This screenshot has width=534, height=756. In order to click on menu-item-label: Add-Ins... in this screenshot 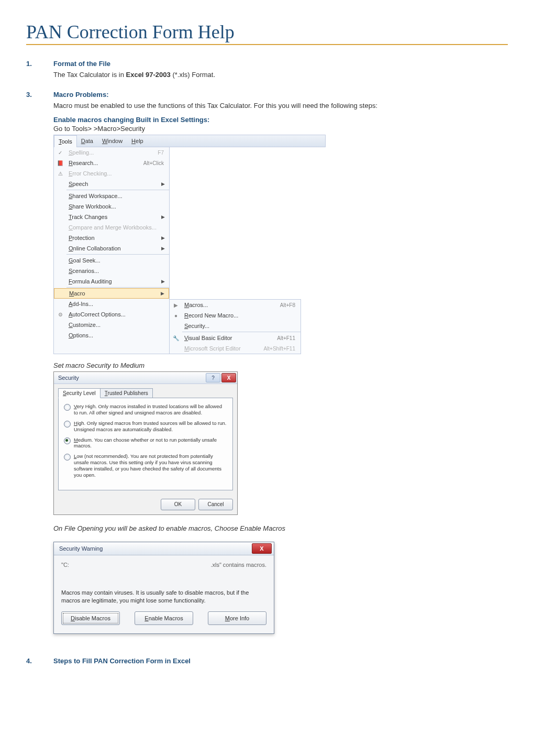, I will do `click(117, 304)`.